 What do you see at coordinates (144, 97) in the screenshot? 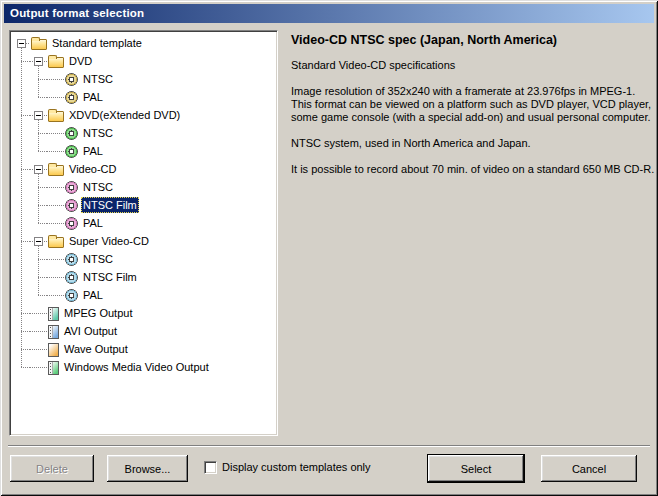
I see `tree-item-dvd-pal: PAL` at bounding box center [144, 97].